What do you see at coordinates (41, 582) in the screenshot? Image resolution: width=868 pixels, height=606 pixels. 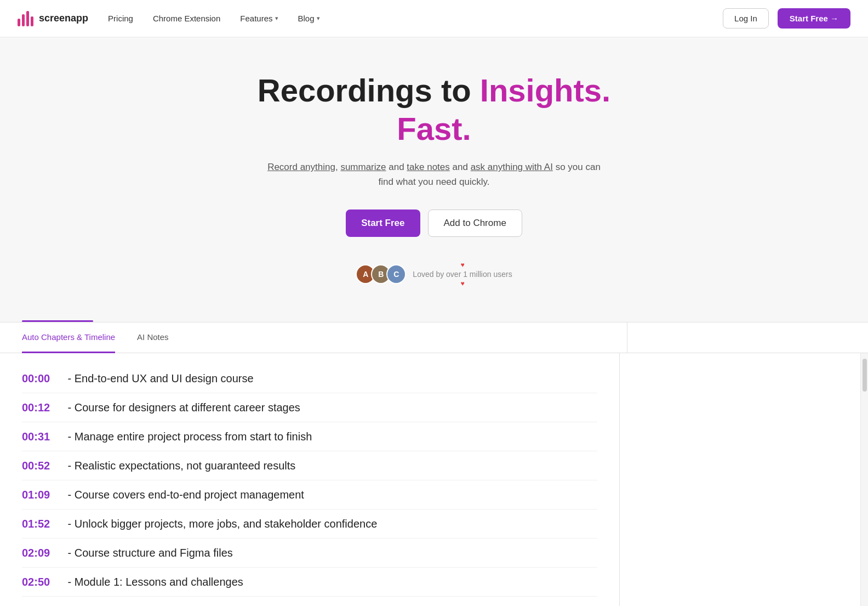 I see `timestamp-7: 02:50` at bounding box center [41, 582].